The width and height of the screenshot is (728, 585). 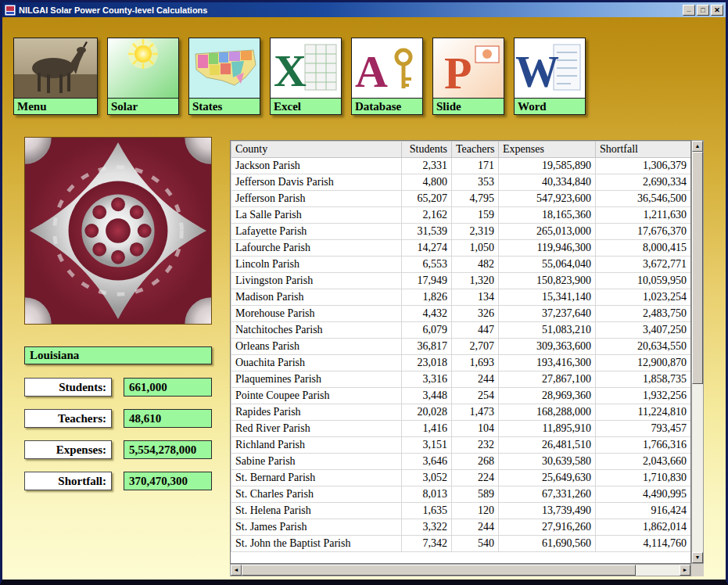 I want to click on shortfall-cell: 1,862,014, so click(x=644, y=527).